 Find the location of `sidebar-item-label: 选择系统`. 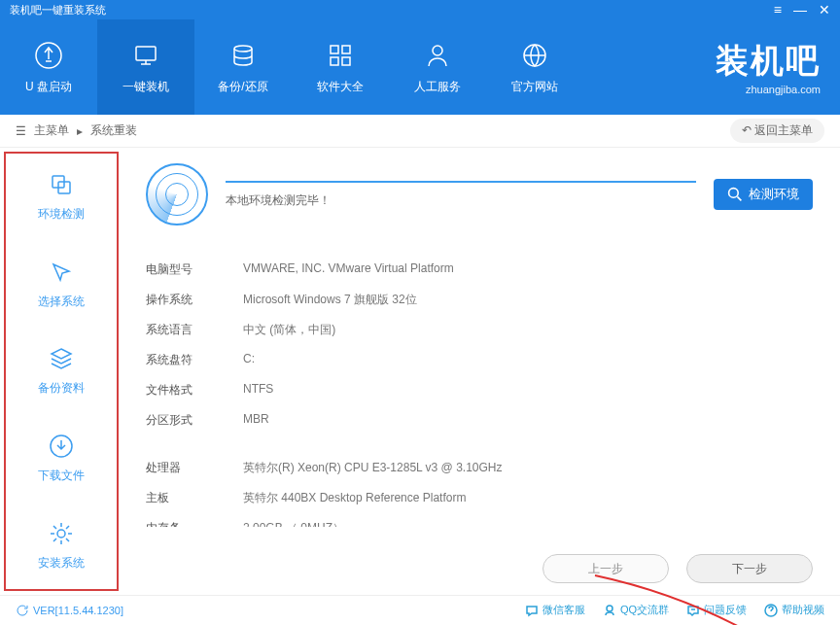

sidebar-item-label: 选择系统 is located at coordinates (61, 301).